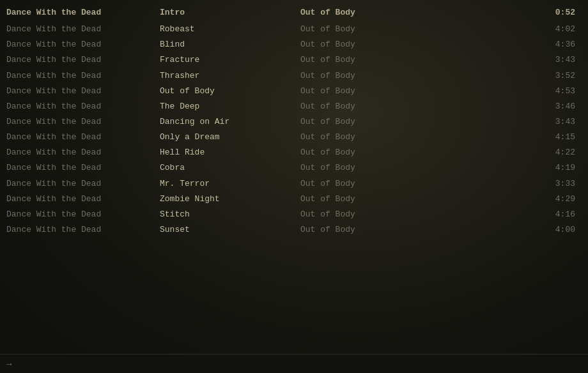 The image size is (588, 373). Describe the element at coordinates (502, 45) in the screenshot. I see `track-duration: 4:36` at that location.